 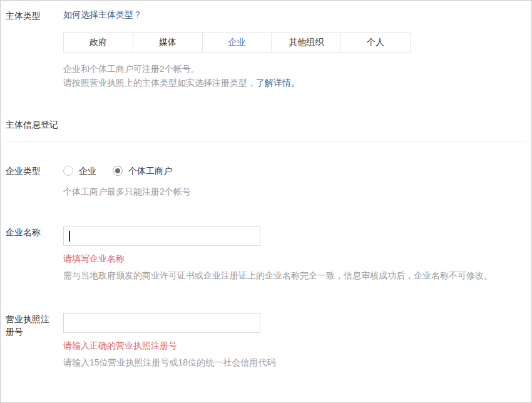 I want to click on learn-more-link: 了解详情。, so click(x=278, y=83).